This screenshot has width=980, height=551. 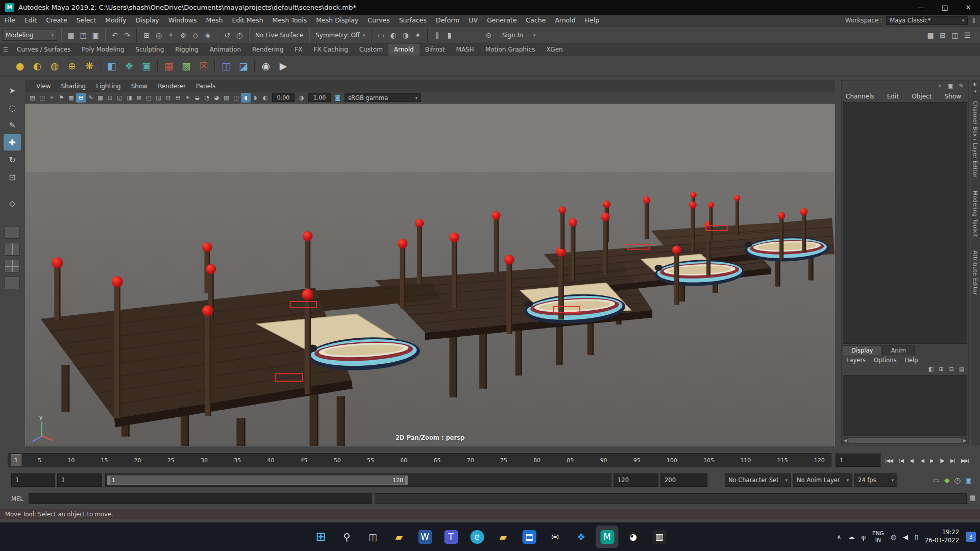 What do you see at coordinates (246, 98) in the screenshot?
I see `exposure-toggle-icon: ◖` at bounding box center [246, 98].